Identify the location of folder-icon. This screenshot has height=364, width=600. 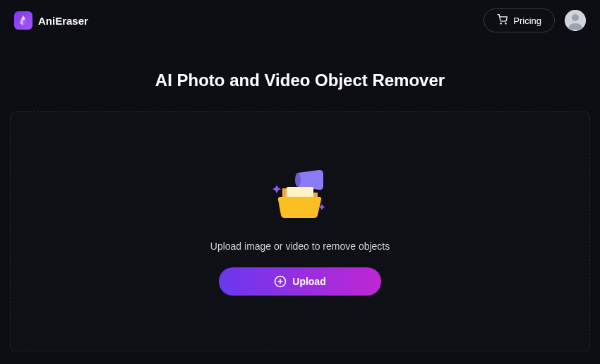
(300, 195).